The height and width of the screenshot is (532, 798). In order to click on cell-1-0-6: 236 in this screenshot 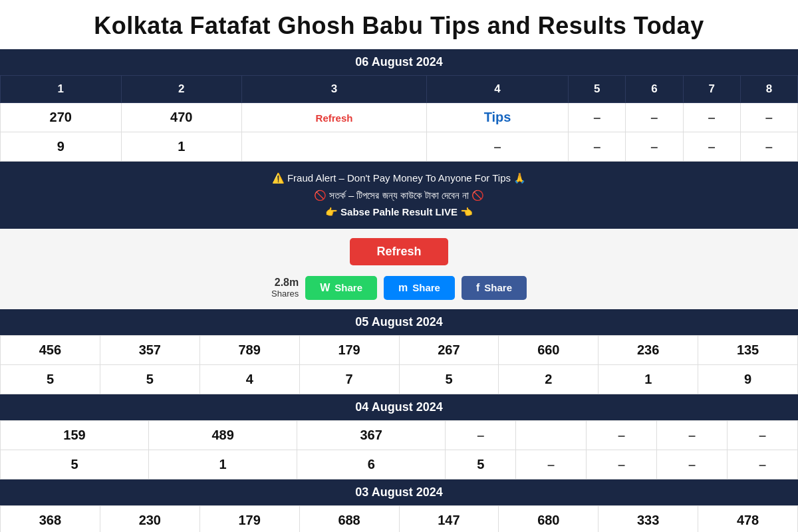, I will do `click(648, 350)`.